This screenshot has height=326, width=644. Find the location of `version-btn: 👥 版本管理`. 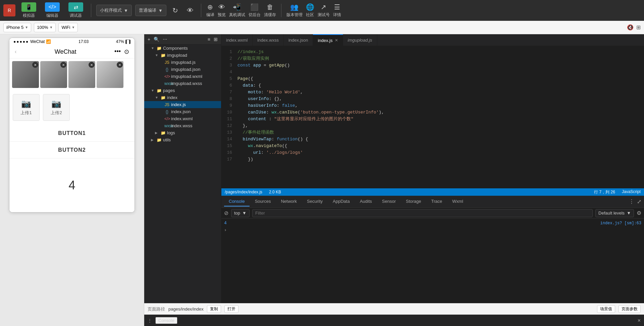

version-btn: 👥 版本管理 is located at coordinates (294, 10).